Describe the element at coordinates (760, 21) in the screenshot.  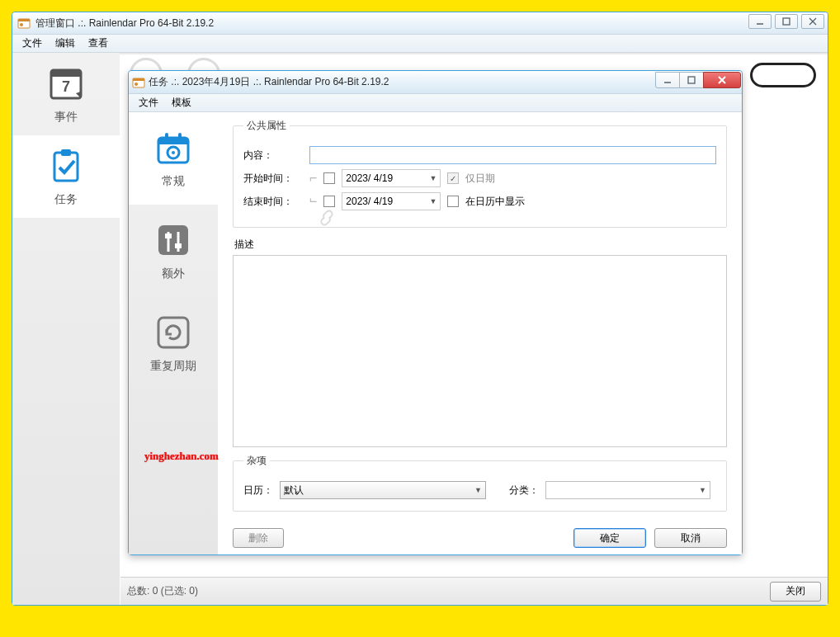
I see `minimize-button` at that location.